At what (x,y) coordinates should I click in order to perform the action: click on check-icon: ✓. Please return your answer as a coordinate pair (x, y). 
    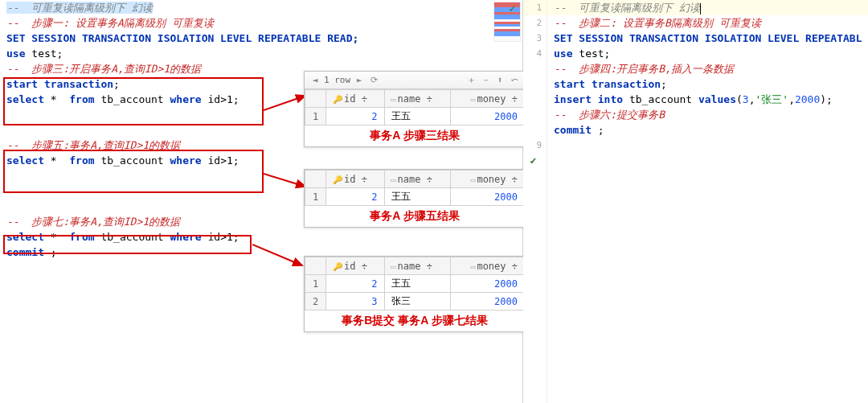
    Looking at the image, I should click on (534, 161).